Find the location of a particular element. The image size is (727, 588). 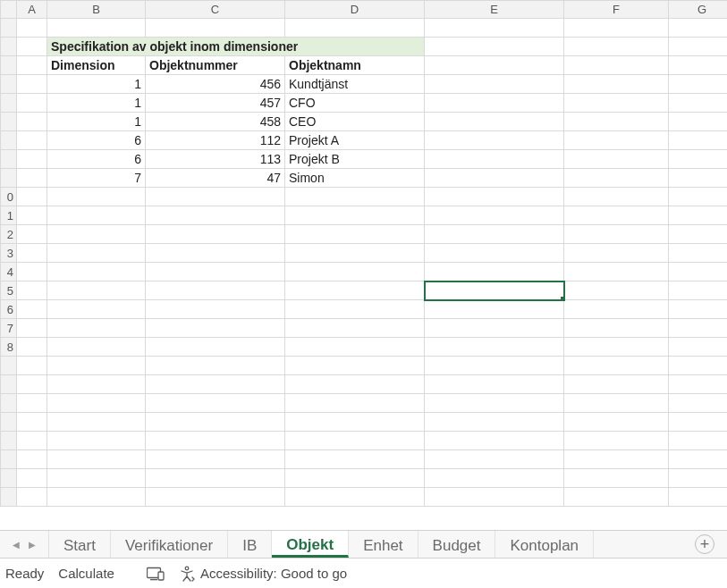

accessibility-icon is located at coordinates (187, 574).